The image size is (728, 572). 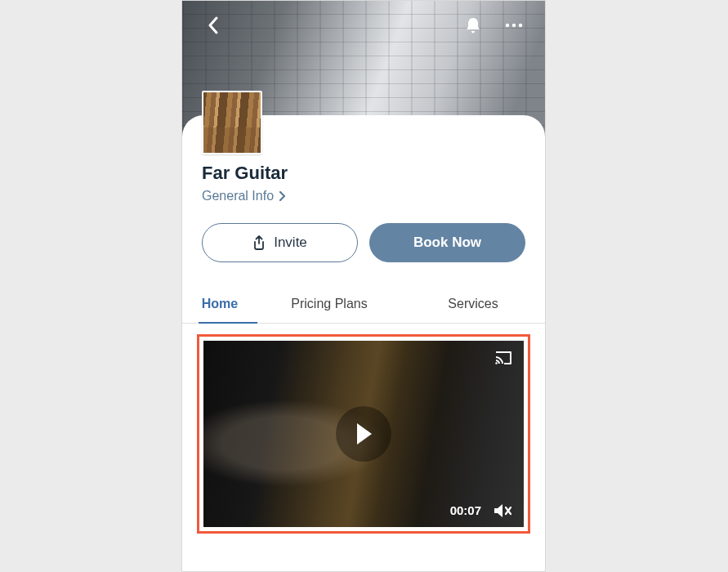 What do you see at coordinates (502, 511) in the screenshot?
I see `mute-button` at bounding box center [502, 511].